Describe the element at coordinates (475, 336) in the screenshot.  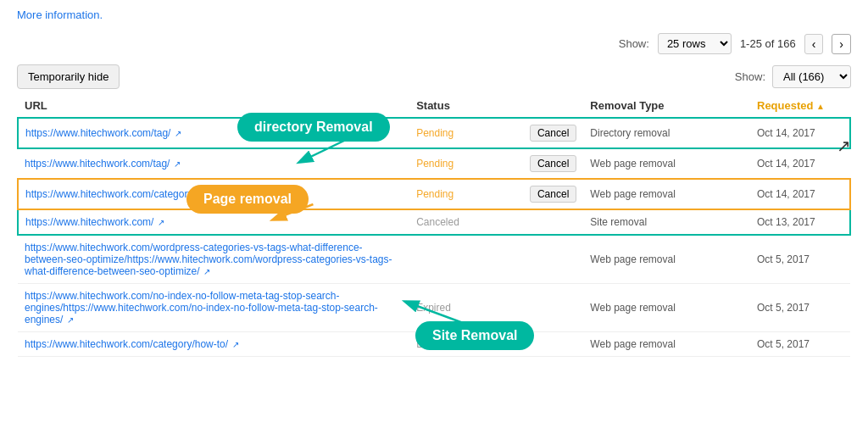
I see `site-removal-bubble: Site Removal` at that location.